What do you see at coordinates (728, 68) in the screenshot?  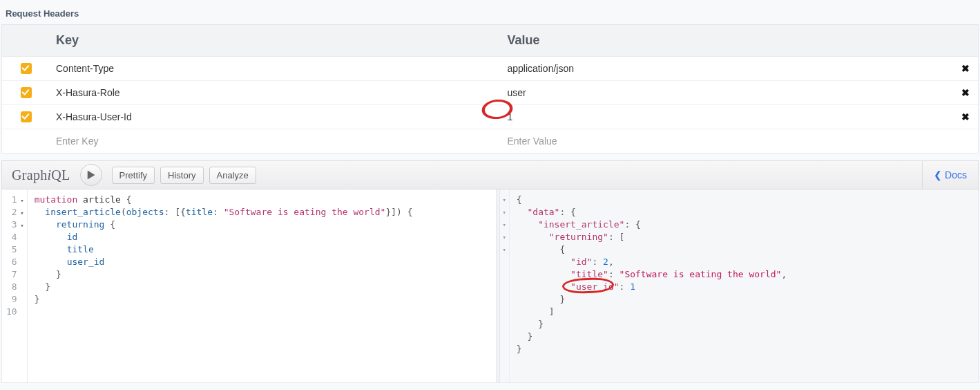 I see `header-value: application/json` at bounding box center [728, 68].